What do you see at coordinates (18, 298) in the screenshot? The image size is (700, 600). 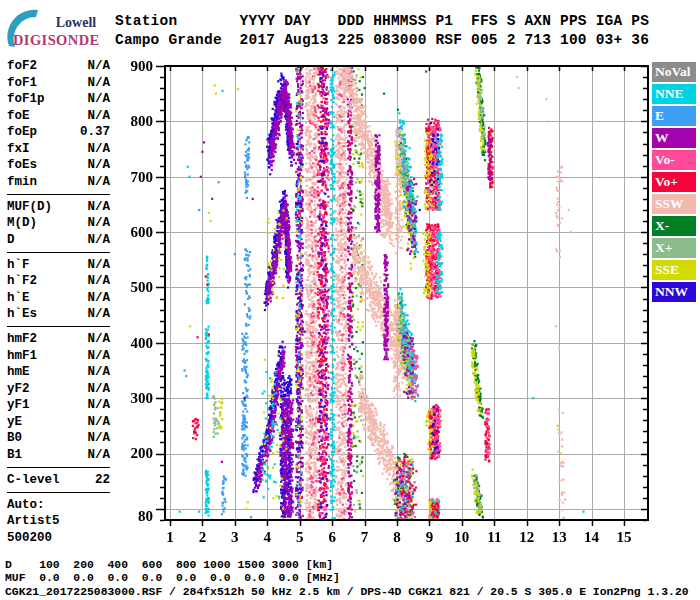 I see `param-label: h`E` at bounding box center [18, 298].